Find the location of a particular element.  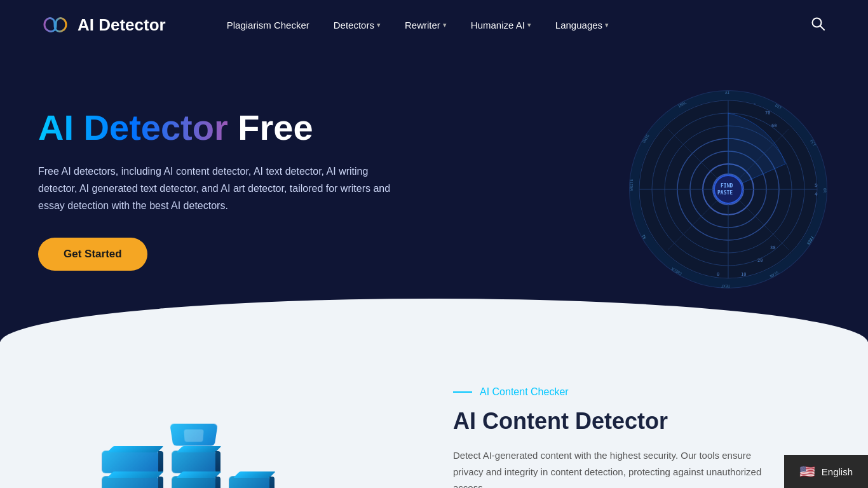

hero-description: Free AI detectors, including AI content … is located at coordinates (222, 189).